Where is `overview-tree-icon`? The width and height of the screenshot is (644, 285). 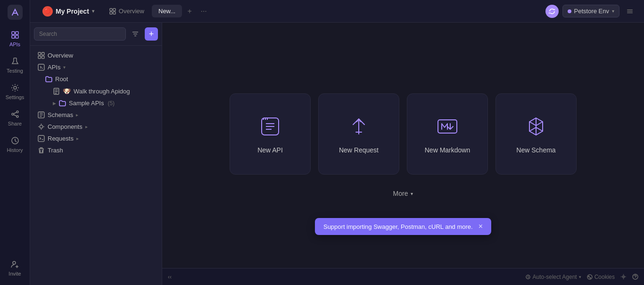 overview-tree-icon is located at coordinates (41, 56).